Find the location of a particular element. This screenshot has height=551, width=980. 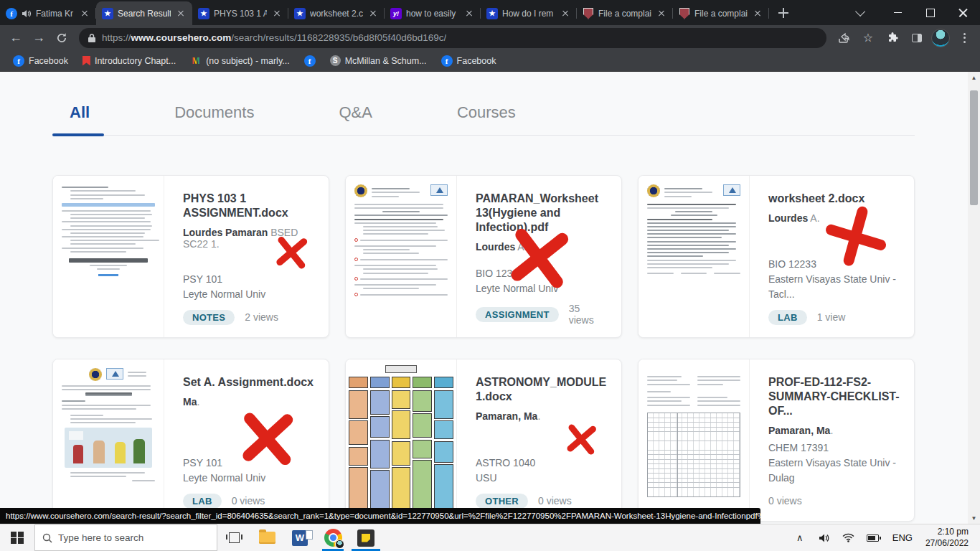

file-explorer-button is located at coordinates (267, 538).